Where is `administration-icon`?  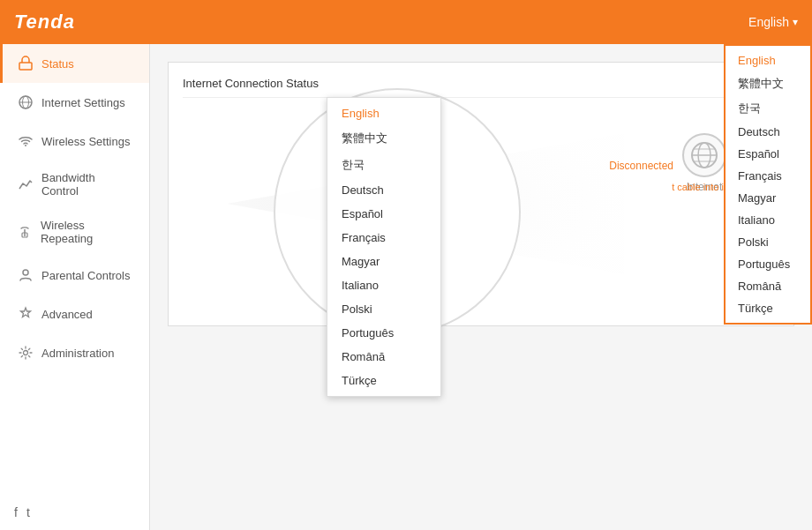 administration-icon is located at coordinates (26, 353).